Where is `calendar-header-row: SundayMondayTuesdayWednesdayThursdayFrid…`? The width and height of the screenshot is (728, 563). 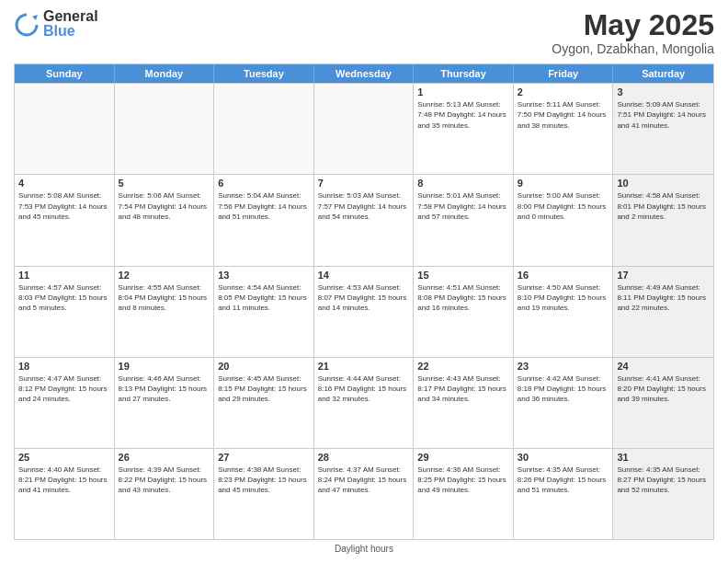
calendar-header-row: SundayMondayTuesdayWednesdayThursdayFrid… is located at coordinates (364, 74).